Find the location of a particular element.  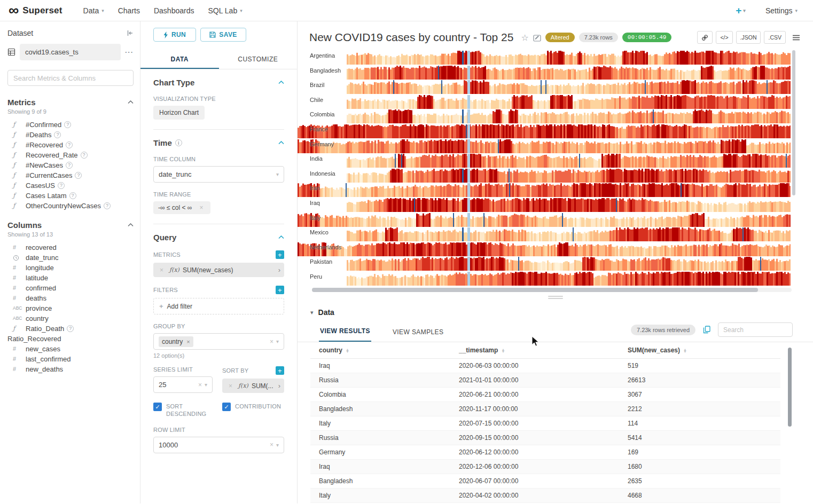

panel-resize-handle is located at coordinates (556, 297).